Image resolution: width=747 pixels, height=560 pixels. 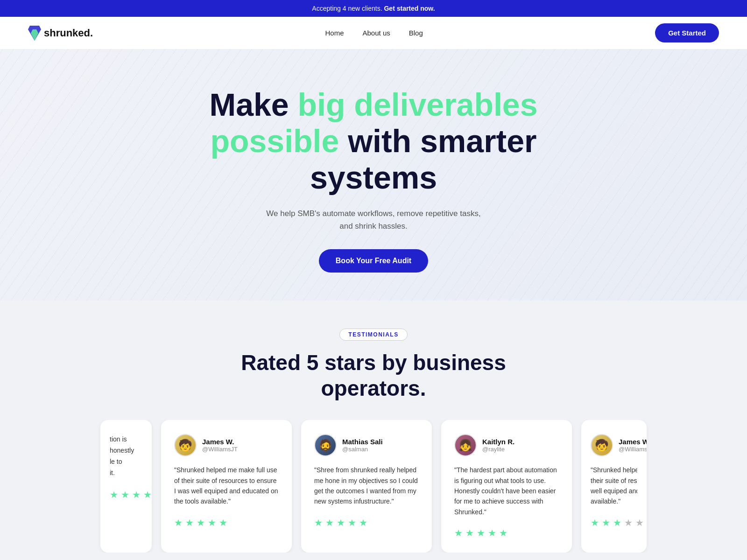 I want to click on stars-4: ★ ★ ★ ★ ★, so click(x=614, y=523).